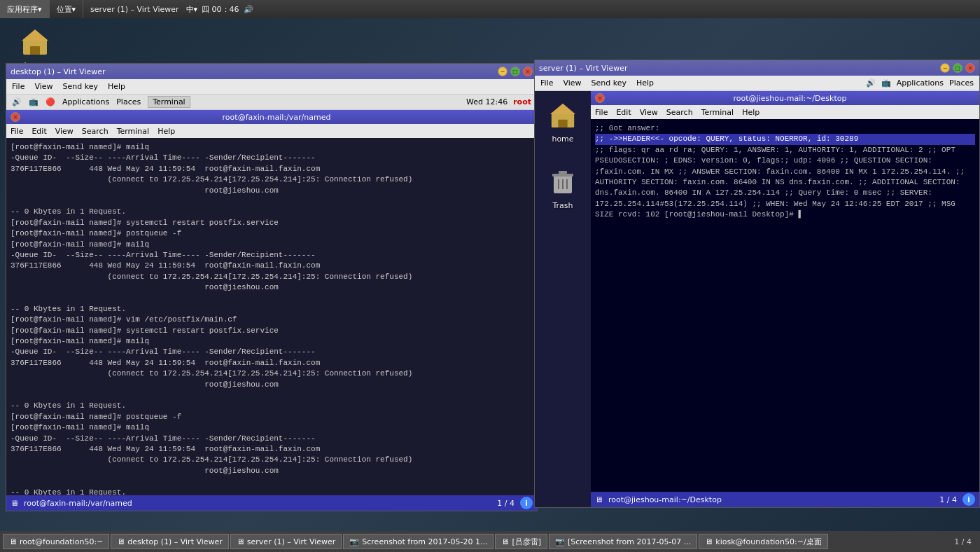  What do you see at coordinates (970, 68) in the screenshot?
I see `server-win-close: ×` at bounding box center [970, 68].